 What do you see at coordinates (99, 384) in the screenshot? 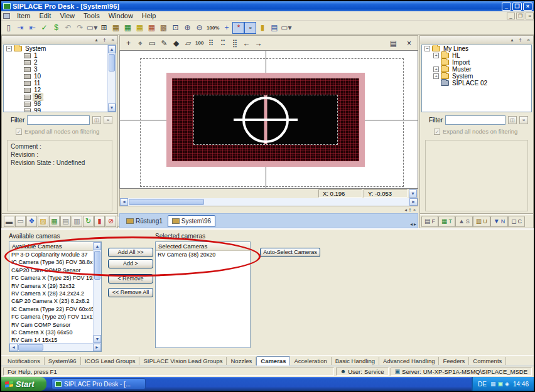
I see `taskbar-item-siplace: SIPLACE Pro Desk - [...` at bounding box center [99, 384].